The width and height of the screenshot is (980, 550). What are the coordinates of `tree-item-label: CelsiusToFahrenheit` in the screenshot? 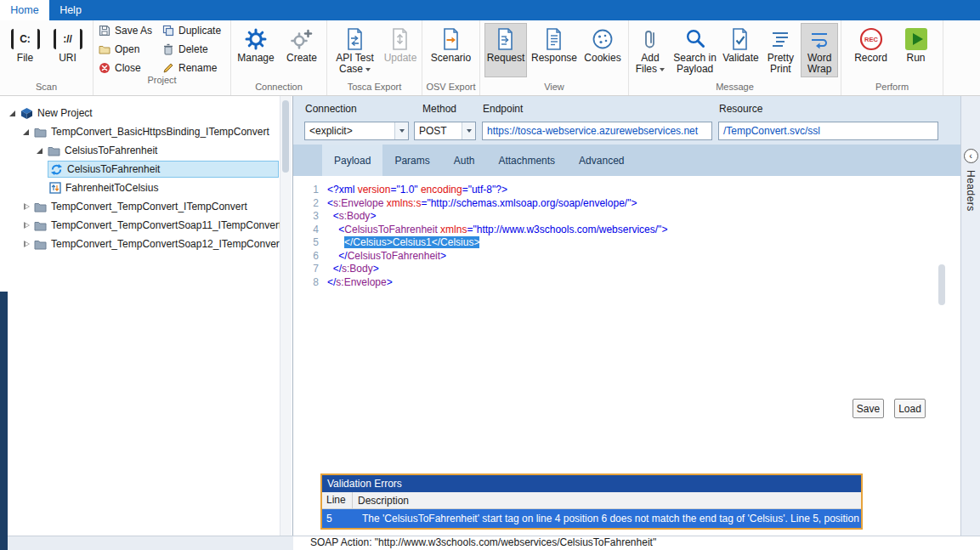 It's located at (110, 150).